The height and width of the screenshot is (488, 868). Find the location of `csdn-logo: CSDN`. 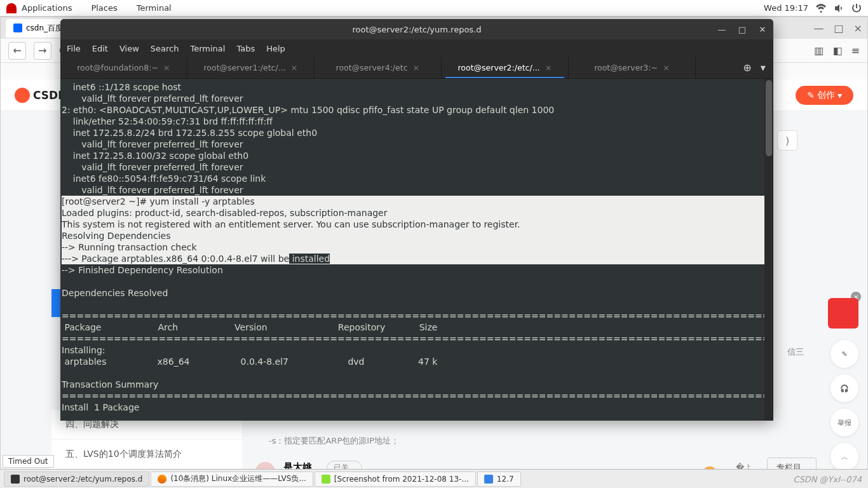

csdn-logo: CSDN is located at coordinates (41, 95).